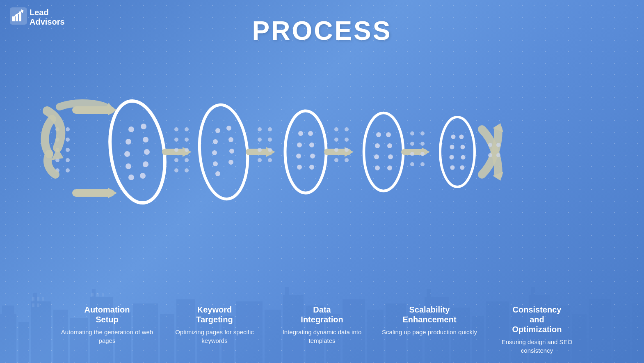 The image size is (644, 363). What do you see at coordinates (537, 319) in the screenshot?
I see `step-5-title: ConsistencyandOptimization` at bounding box center [537, 319].